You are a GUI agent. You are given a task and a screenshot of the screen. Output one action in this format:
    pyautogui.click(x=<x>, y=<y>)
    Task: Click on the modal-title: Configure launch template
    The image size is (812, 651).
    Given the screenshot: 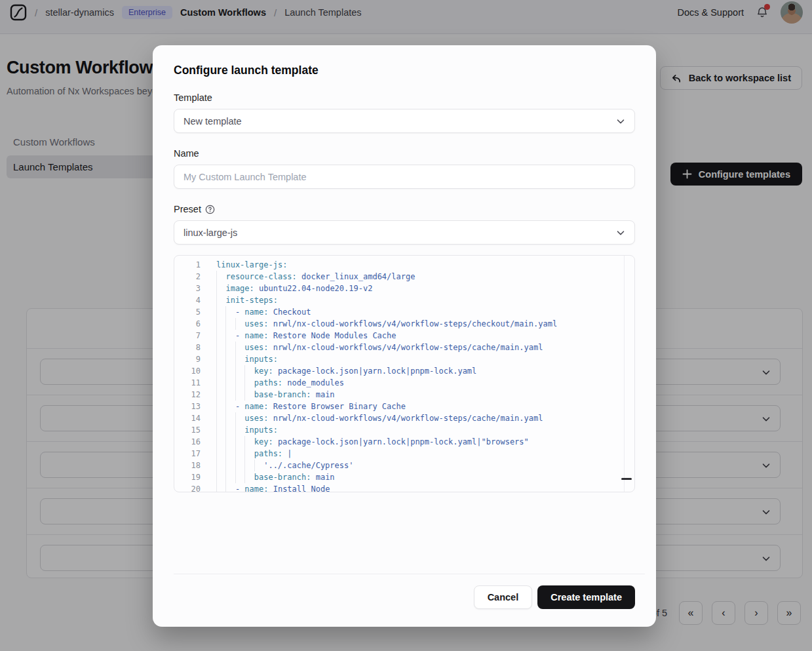 What is the action you would take?
    pyautogui.click(x=404, y=71)
    